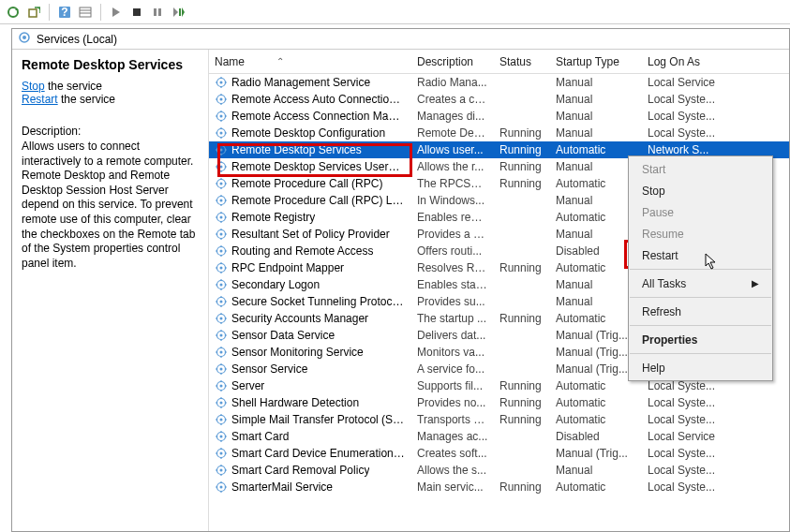 The width and height of the screenshot is (790, 532). Describe the element at coordinates (684, 82) in the screenshot. I see `service-logon: Local Service` at that location.